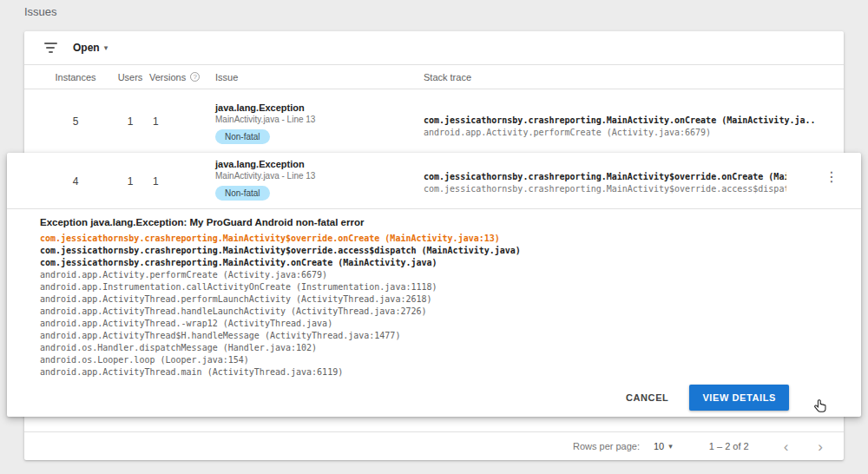  What do you see at coordinates (434, 312) in the screenshot?
I see `stack-frame: android.app.ActivityThread.handleLaunchA…` at bounding box center [434, 312].